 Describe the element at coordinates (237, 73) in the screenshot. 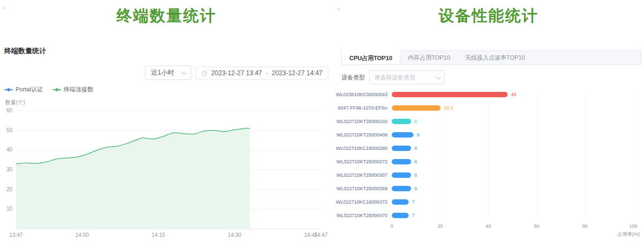

I see `chart-controls: 近1小时 ◷ 2023-12-27 13:47 - 2023-12-27 14:…` at that location.